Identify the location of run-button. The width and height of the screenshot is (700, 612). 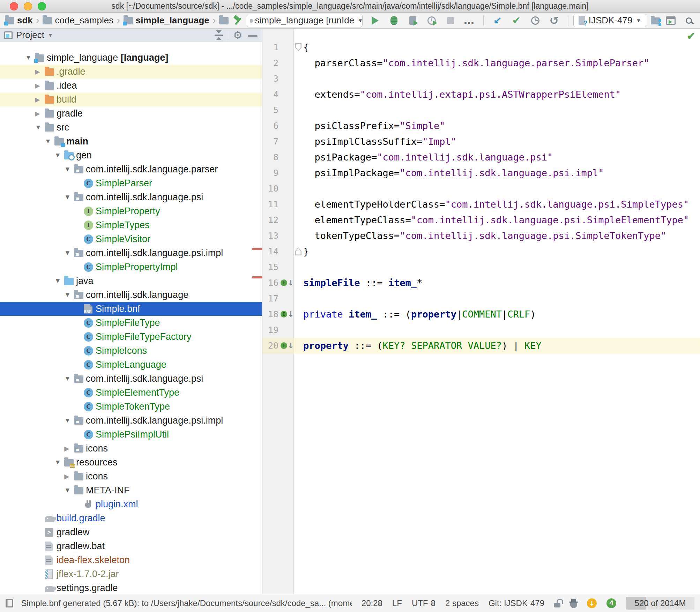
(375, 21).